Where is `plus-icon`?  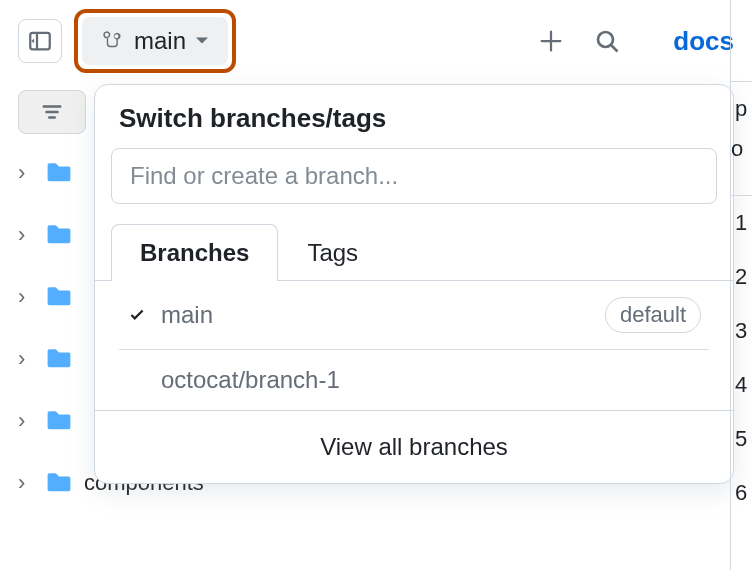 plus-icon is located at coordinates (551, 41).